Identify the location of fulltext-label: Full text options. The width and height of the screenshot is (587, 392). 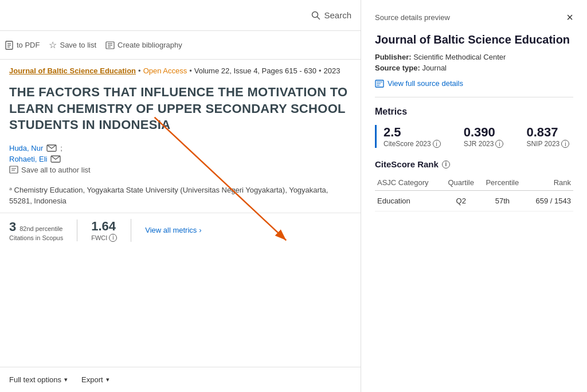
(36, 379).